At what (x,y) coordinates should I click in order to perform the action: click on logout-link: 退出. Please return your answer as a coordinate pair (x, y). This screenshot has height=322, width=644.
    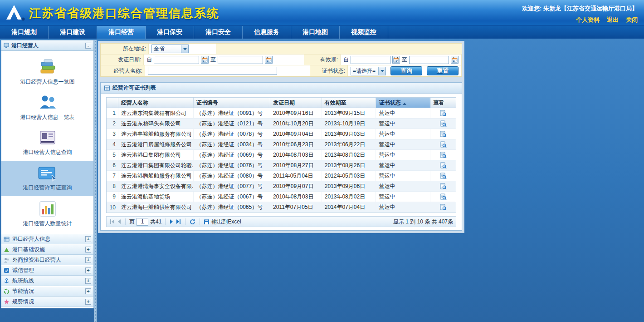
    Looking at the image, I should click on (613, 20).